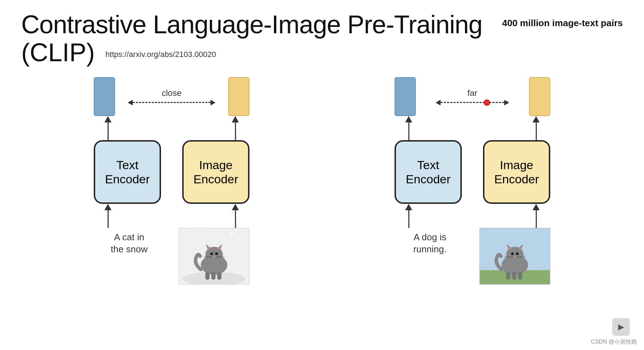 Image resolution: width=644 pixels, height=350 pixels. What do you see at coordinates (409, 128) in the screenshot?
I see `right-text-up-arrow` at bounding box center [409, 128].